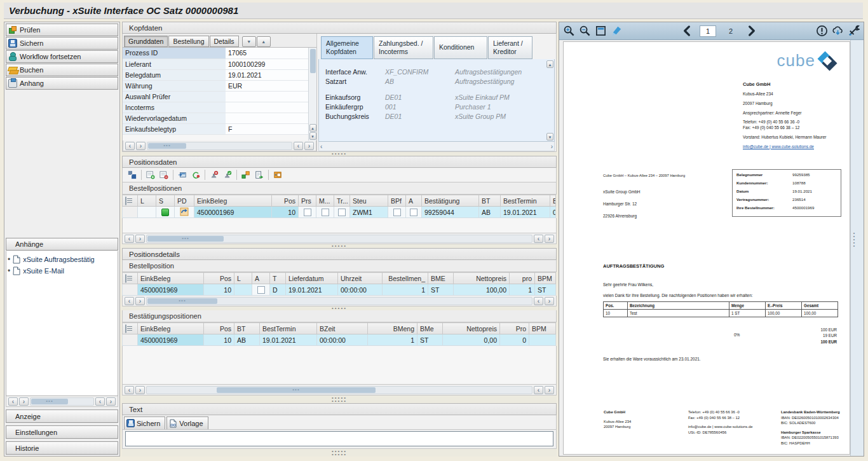 The image size is (868, 461). I want to click on col-a: A, so click(414, 201).